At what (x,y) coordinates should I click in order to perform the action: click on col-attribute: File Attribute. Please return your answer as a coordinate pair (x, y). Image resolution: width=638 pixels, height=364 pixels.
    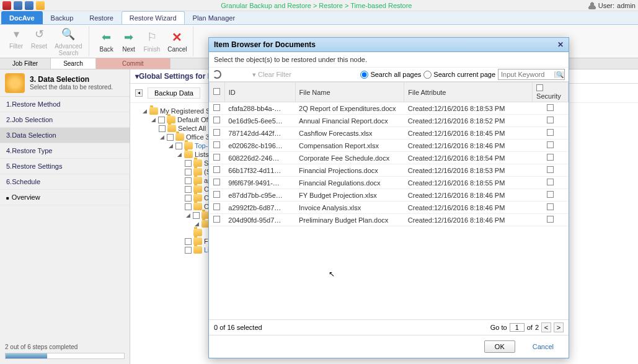
    Looking at the image, I should click on (469, 92).